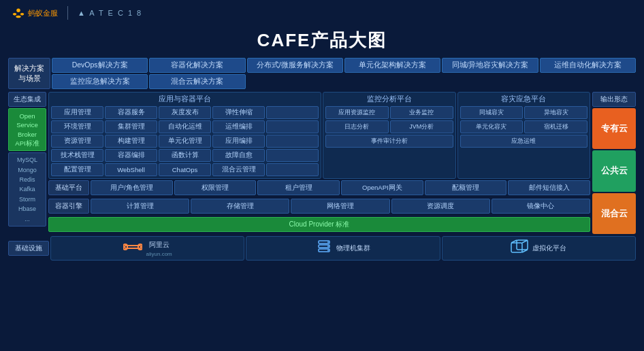  Describe the element at coordinates (293, 170) in the screenshot. I see `p-empty5` at that location.